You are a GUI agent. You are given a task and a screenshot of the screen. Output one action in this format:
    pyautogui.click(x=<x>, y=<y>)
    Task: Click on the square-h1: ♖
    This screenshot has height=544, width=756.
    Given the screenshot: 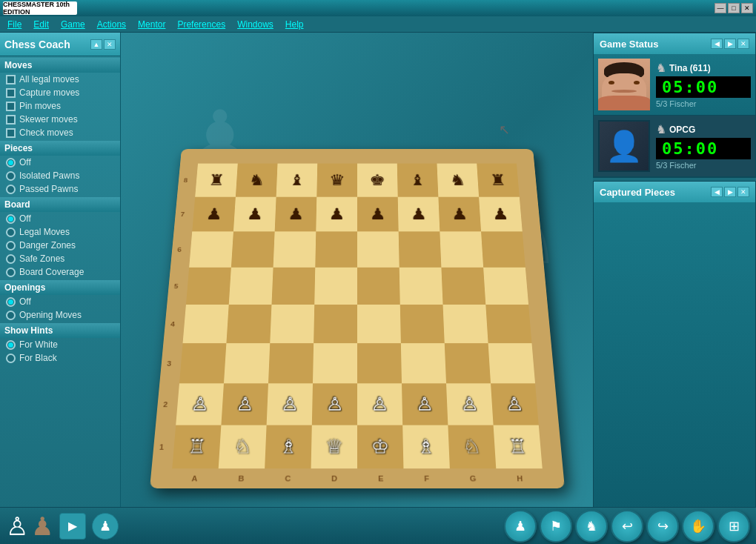 What is the action you would take?
    pyautogui.click(x=517, y=448)
    